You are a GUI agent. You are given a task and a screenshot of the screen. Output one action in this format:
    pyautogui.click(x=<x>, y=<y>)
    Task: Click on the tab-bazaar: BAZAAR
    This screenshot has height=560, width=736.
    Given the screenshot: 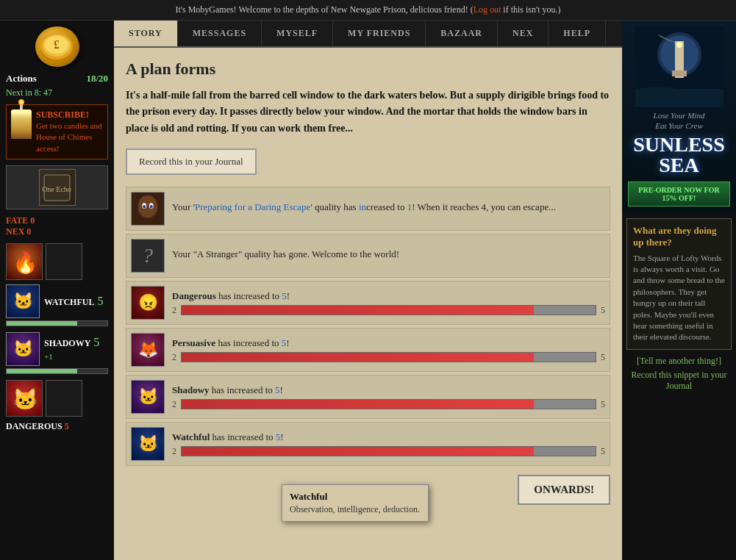 What is the action you would take?
    pyautogui.click(x=462, y=34)
    